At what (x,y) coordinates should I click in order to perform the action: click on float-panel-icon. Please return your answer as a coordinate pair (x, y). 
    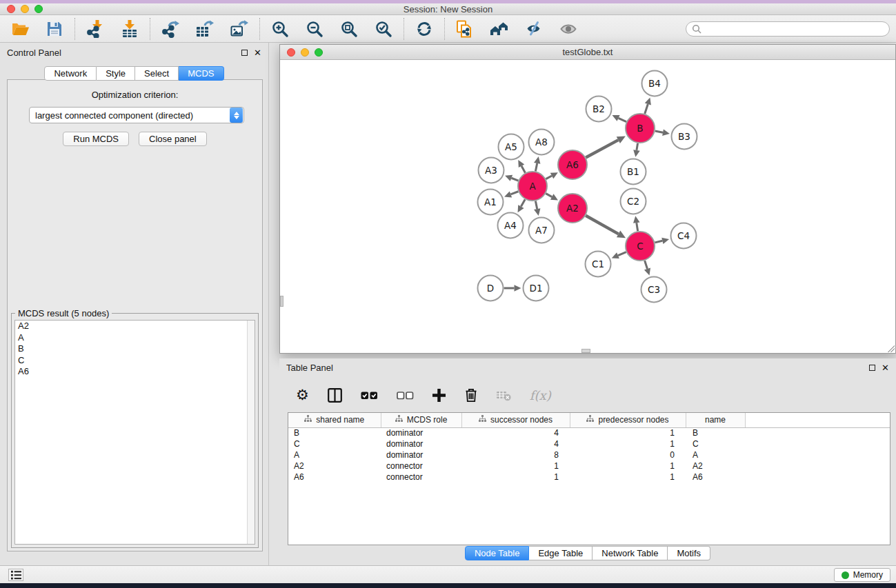
    Looking at the image, I should click on (244, 52).